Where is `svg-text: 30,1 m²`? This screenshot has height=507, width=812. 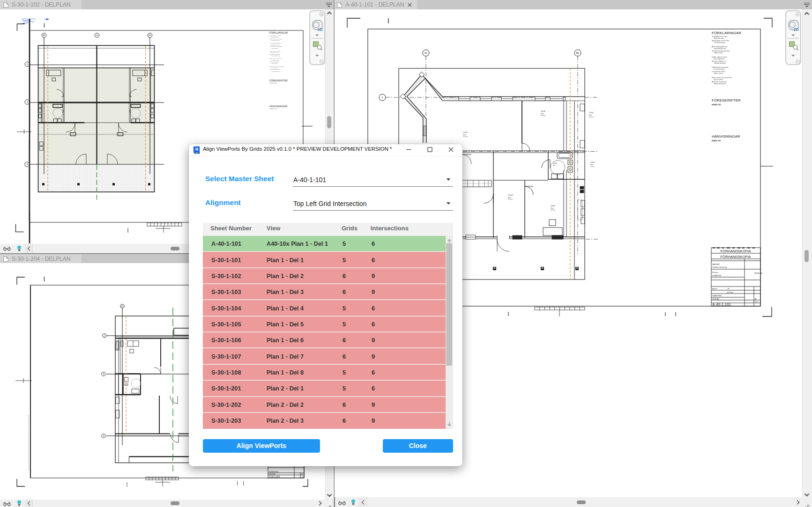 svg-text: 30,1 m² is located at coordinates (511, 199).